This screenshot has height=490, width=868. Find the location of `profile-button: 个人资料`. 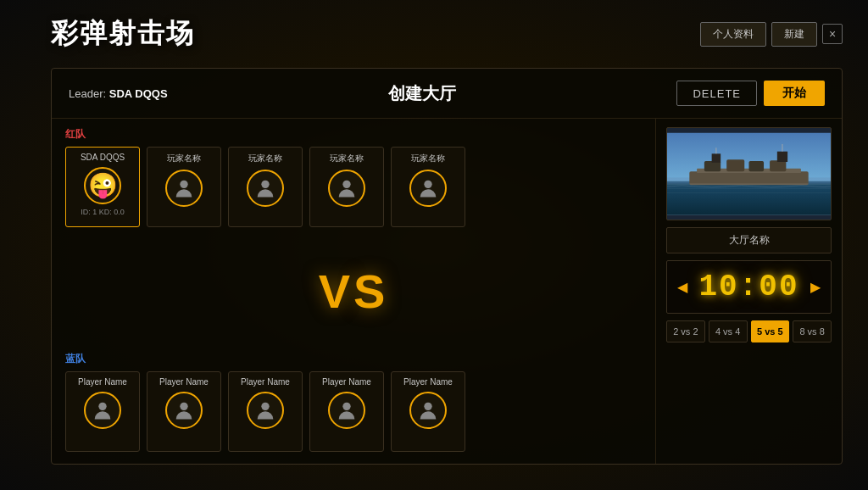

profile-button: 个人资料 is located at coordinates (733, 34).